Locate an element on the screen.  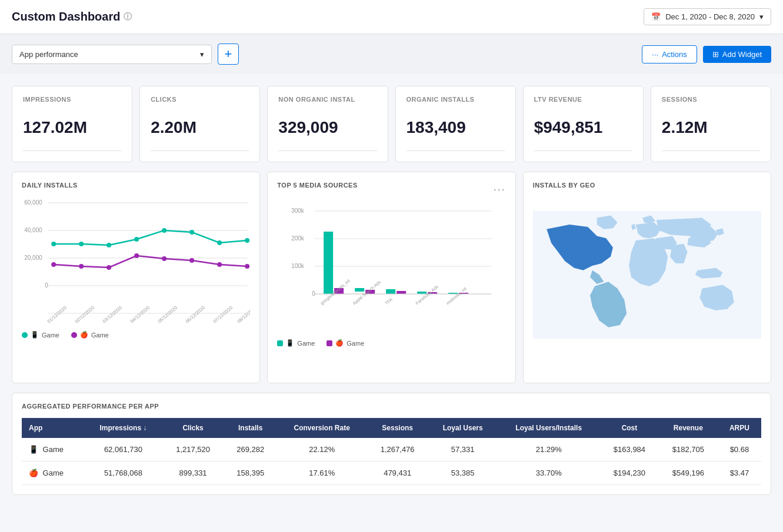
dashboard-title: Custom Dashboard is located at coordinates (66, 16).